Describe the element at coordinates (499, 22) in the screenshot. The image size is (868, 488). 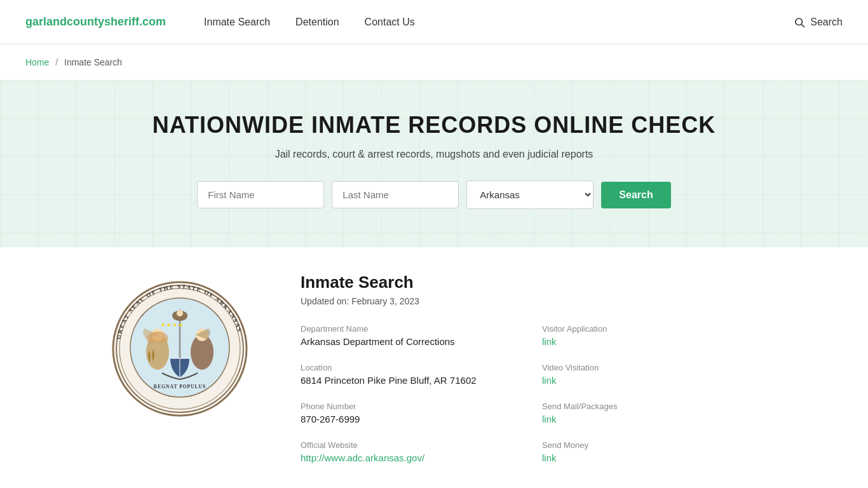
I see `main-nav: Inmate Search Detention Contact Us` at that location.